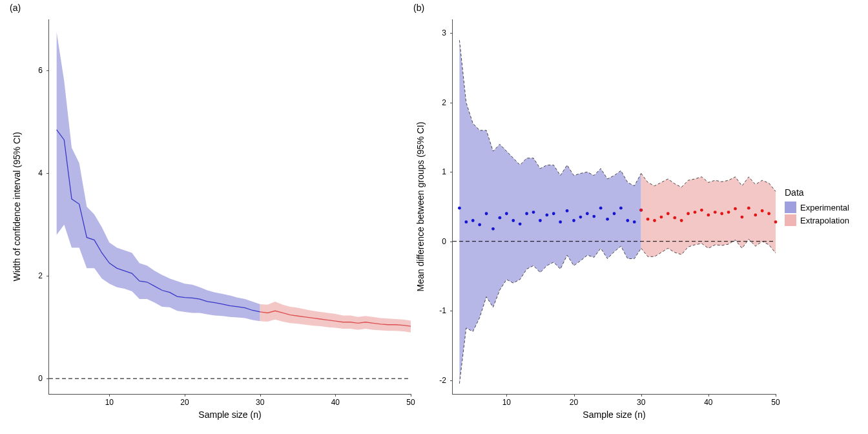  What do you see at coordinates (420, 207) in the screenshot?
I see `ylabel-b: Mean difference between groups (95% CI)` at bounding box center [420, 207].